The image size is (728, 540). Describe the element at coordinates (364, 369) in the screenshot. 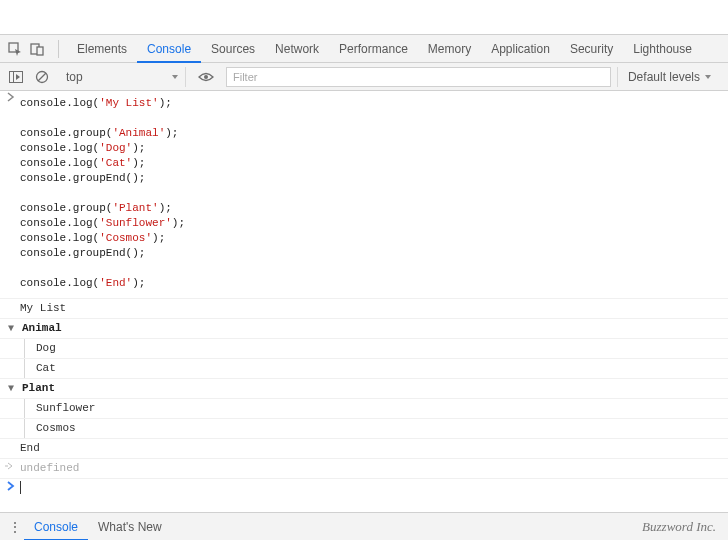

I see `group-item: Cat` at that location.